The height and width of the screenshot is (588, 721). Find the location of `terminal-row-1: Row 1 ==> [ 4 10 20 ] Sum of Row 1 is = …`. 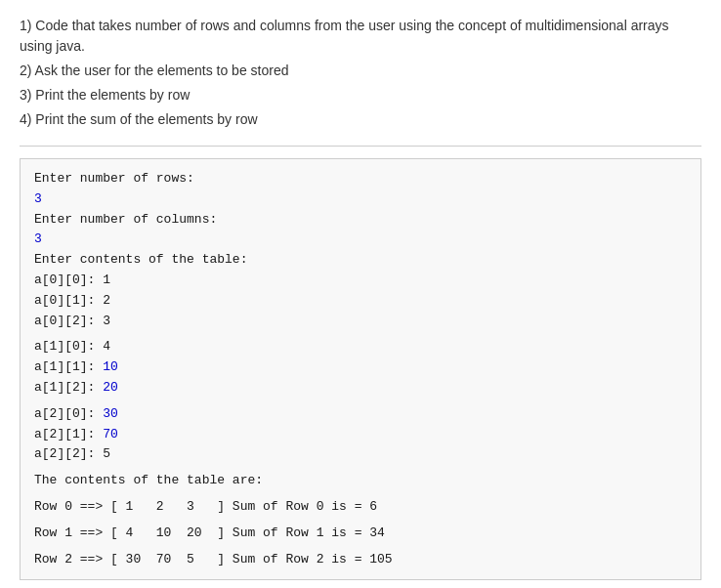

terminal-row-1: Row 1 ==> [ 4 10 20 ] Sum of Row 1 is = … is located at coordinates (360, 533).